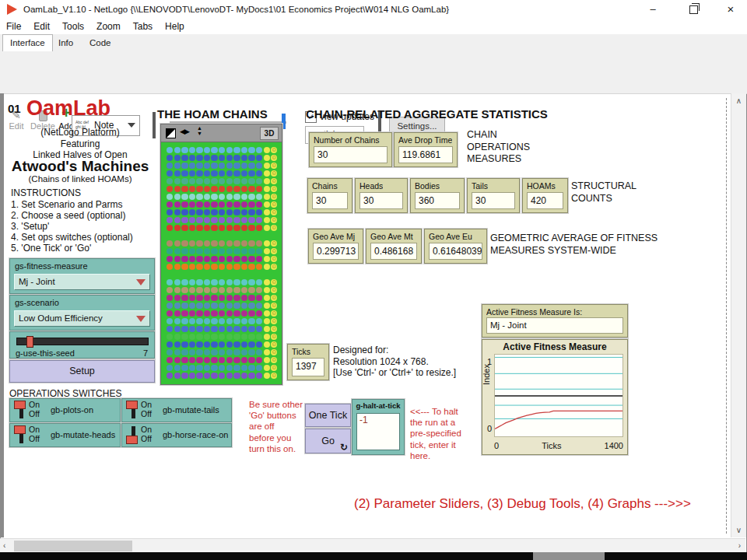 The image size is (747, 560). Describe the element at coordinates (223, 236) in the screenshot. I see `chain-row` at that location.